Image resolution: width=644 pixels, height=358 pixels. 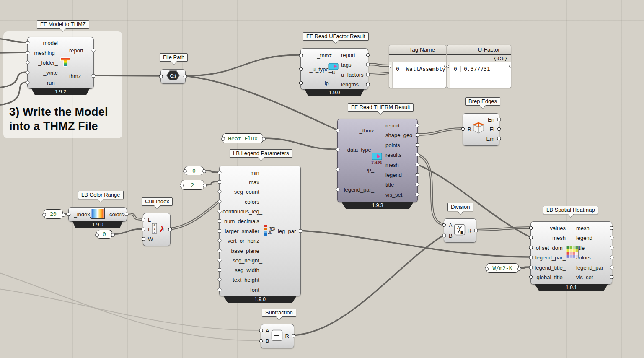 I want to click on input-port-max_, so click(x=220, y=182).